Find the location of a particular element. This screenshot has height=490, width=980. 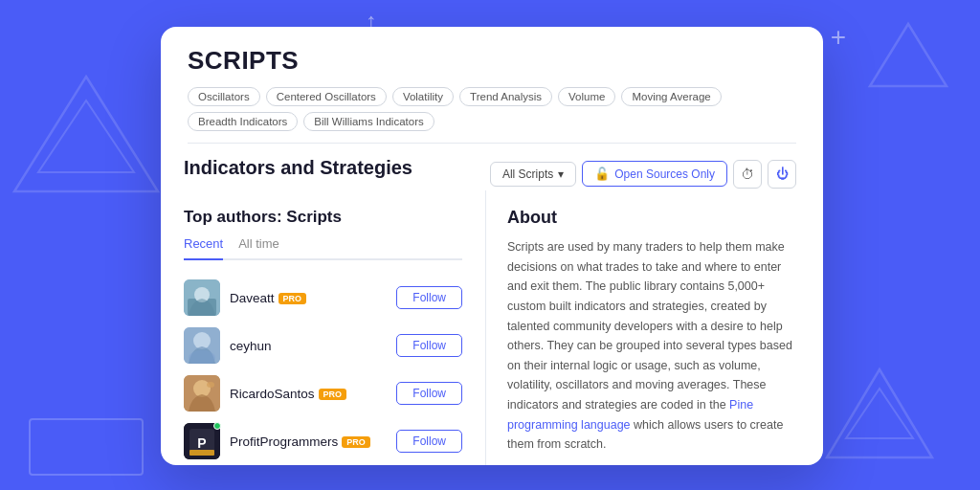

tab-moving-average: Moving Average is located at coordinates (671, 97).